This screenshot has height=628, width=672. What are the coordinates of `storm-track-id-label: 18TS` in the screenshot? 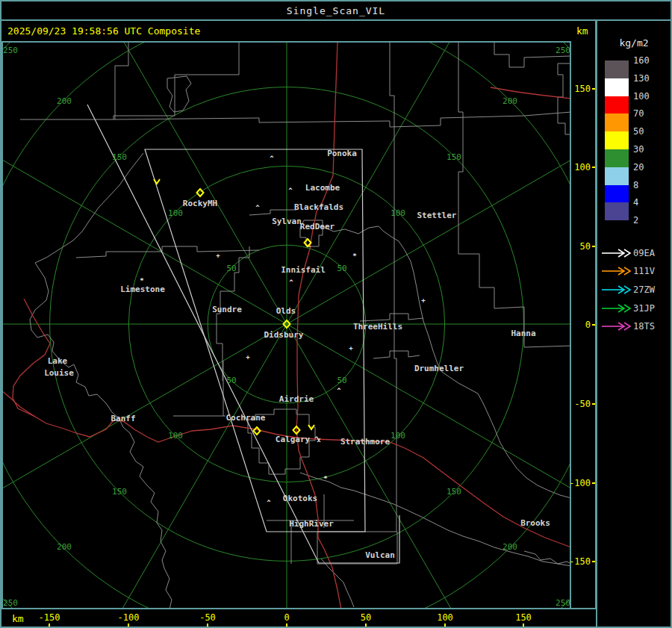 It's located at (644, 326).